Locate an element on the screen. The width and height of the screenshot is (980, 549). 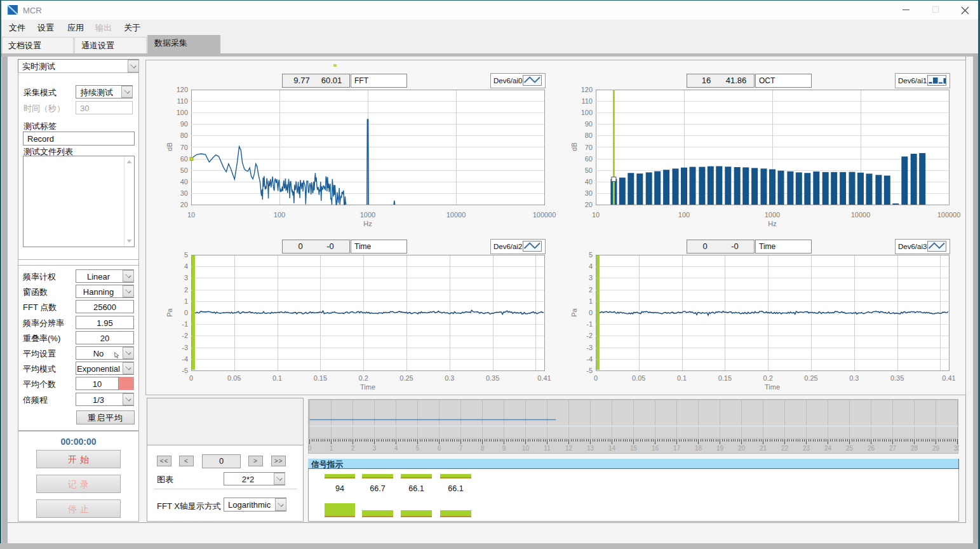
svg-text: Dev6/ai2 is located at coordinates (508, 247).